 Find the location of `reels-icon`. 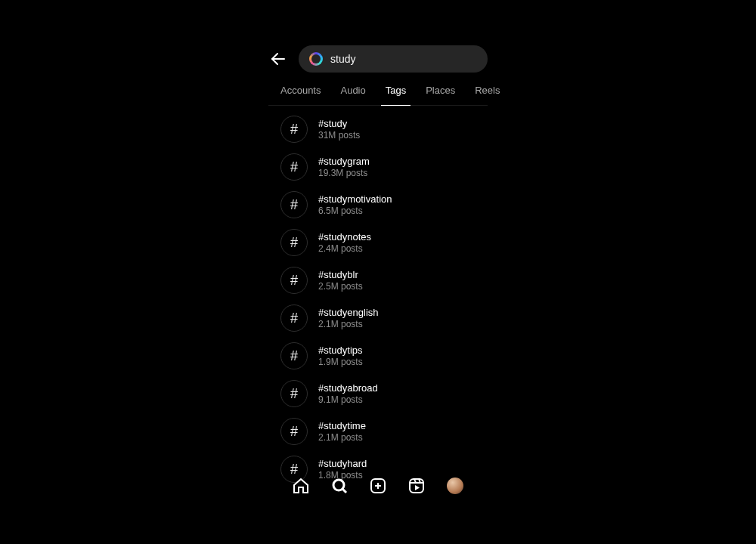

reels-icon is located at coordinates (417, 486).